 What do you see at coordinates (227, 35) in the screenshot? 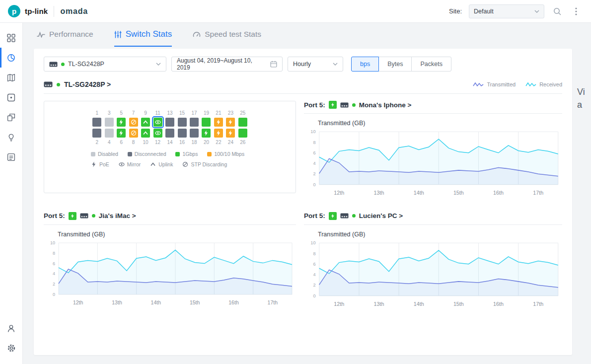
I see `tab-speed-test-stats: Speed test Stats` at bounding box center [227, 35].